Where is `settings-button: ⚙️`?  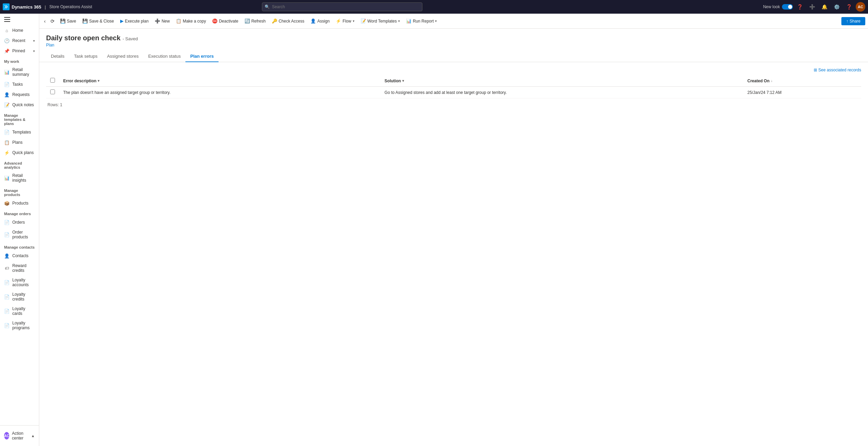 settings-button: ⚙️ is located at coordinates (837, 7).